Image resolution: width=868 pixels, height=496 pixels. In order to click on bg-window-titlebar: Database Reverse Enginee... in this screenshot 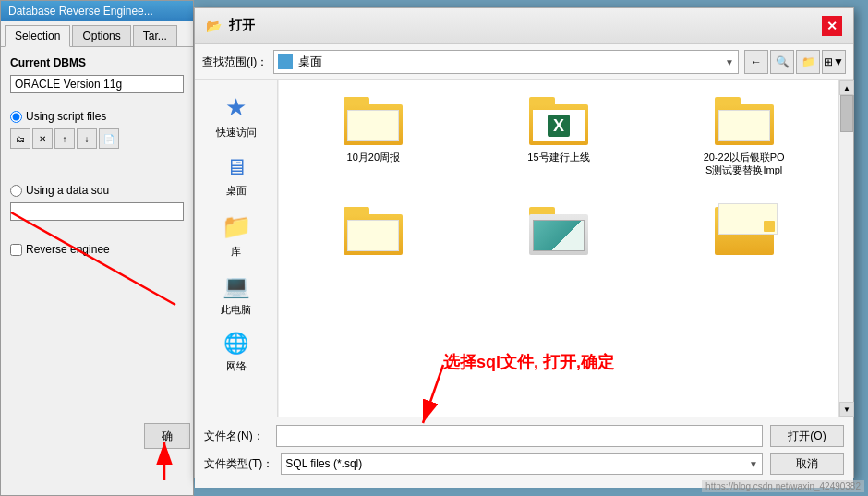, I will do `click(97, 11)`.